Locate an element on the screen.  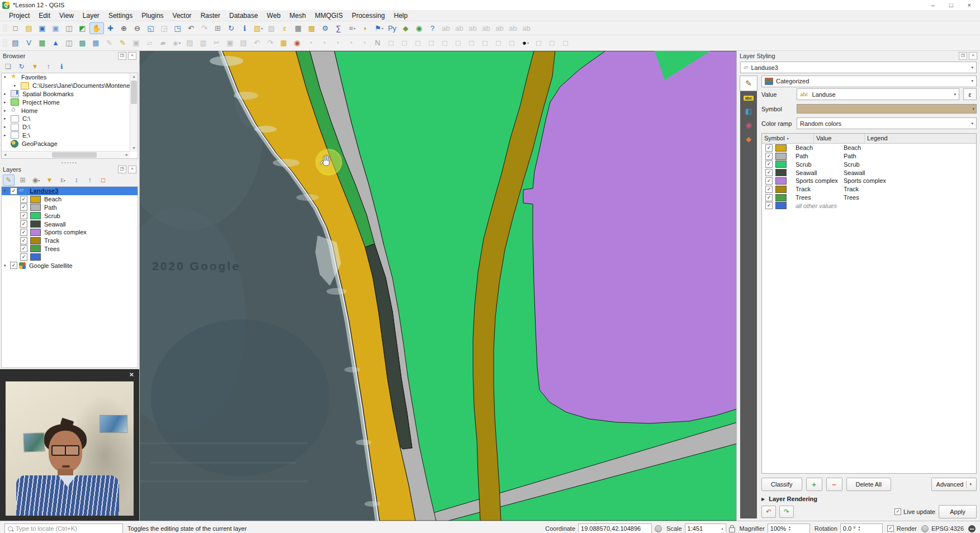
move-feature-button: ◻ is located at coordinates (391, 43).